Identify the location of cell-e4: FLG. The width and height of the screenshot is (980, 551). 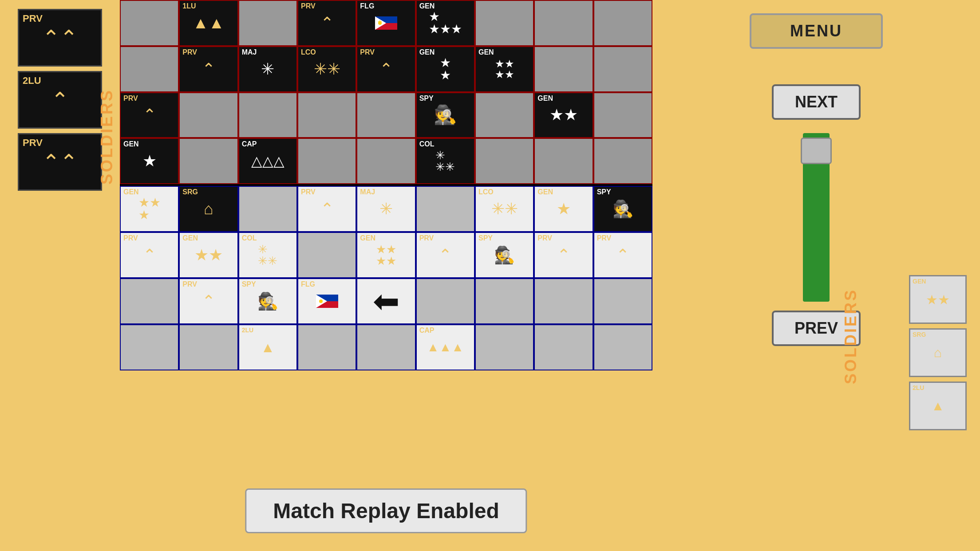
(386, 23).